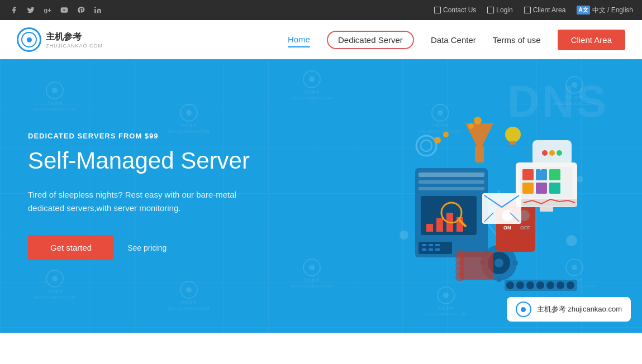  What do you see at coordinates (71, 248) in the screenshot?
I see `get-started-button: Get started` at bounding box center [71, 248].